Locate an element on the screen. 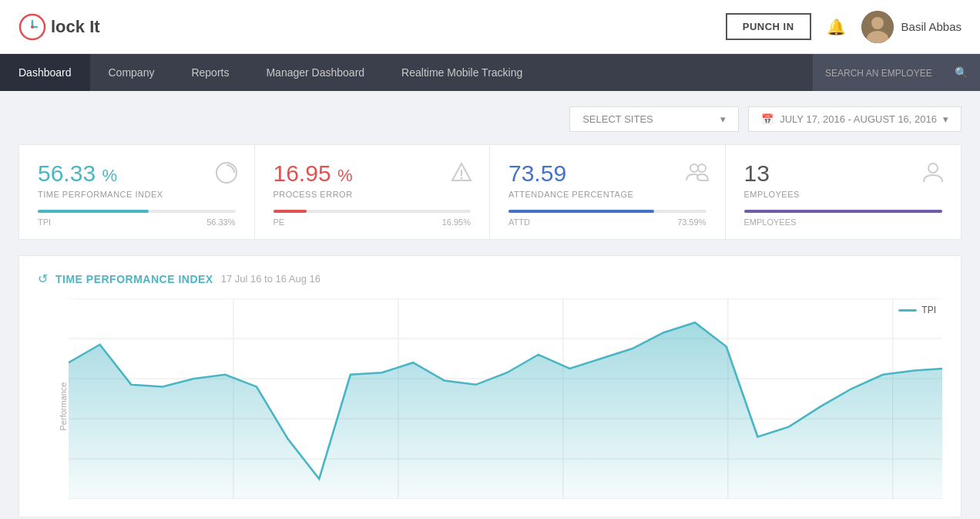 The image size is (980, 519). pe-label: PROCESS ERROR is located at coordinates (373, 194).